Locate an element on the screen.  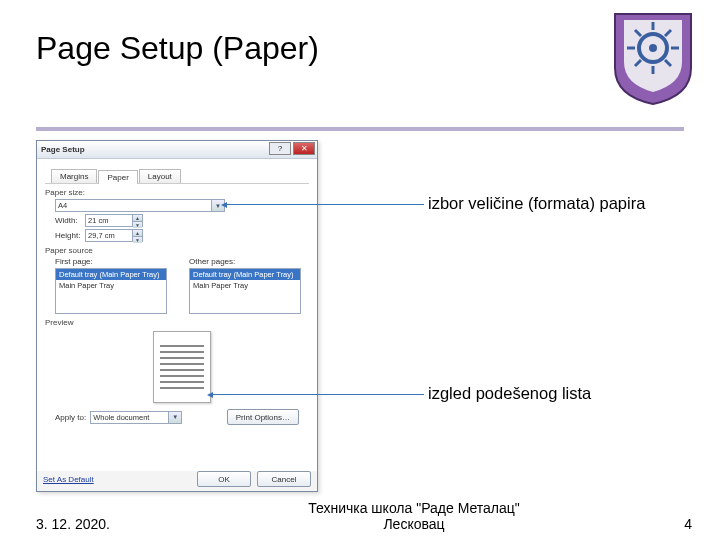
height-label: Height: is located at coordinates (70, 236).